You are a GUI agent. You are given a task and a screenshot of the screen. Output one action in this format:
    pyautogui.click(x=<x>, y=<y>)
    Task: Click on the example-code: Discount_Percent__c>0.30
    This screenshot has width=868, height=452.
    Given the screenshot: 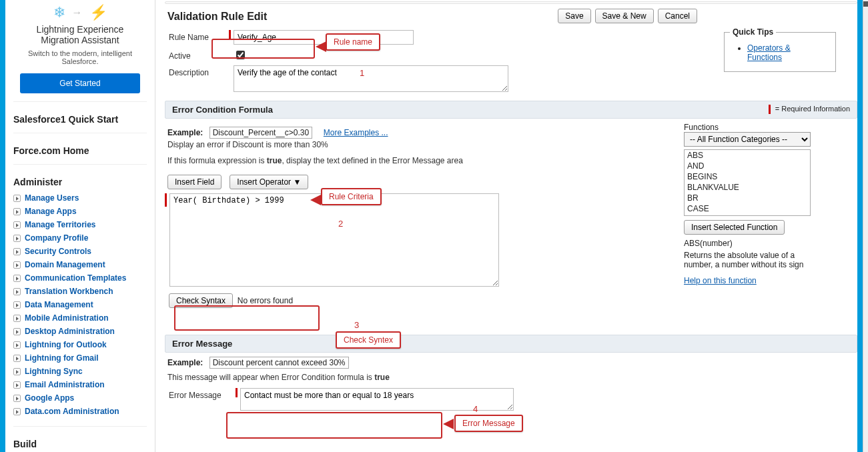 What is the action you would take?
    pyautogui.click(x=261, y=133)
    